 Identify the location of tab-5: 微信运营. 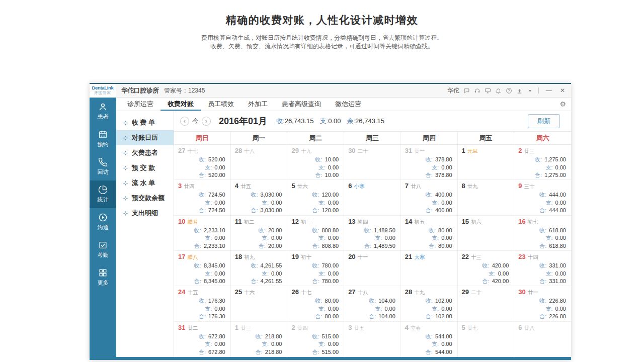
(348, 104).